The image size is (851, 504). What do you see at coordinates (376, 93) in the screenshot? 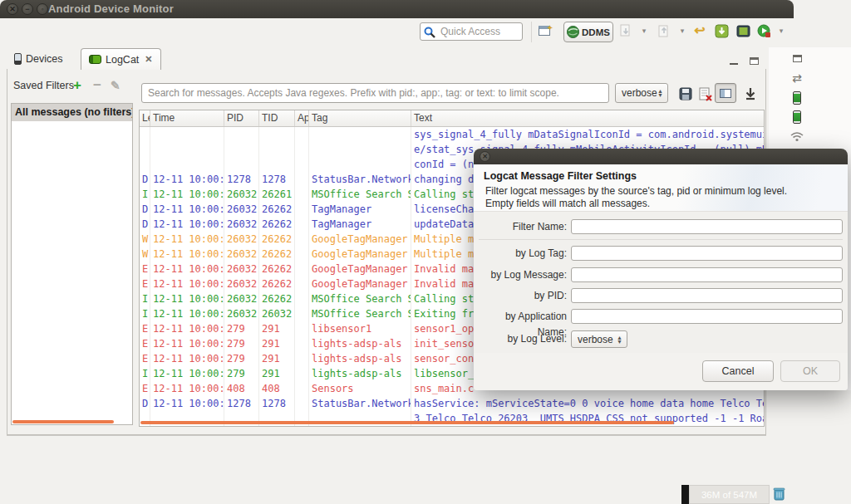
I see `log-search-input` at bounding box center [376, 93].